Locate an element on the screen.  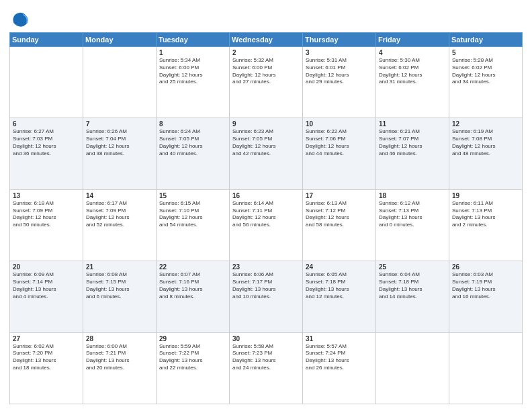
calendar-cell: 29Sunrise: 5:59 AM Sunset: 7:22 PM Dayli… is located at coordinates (193, 368).